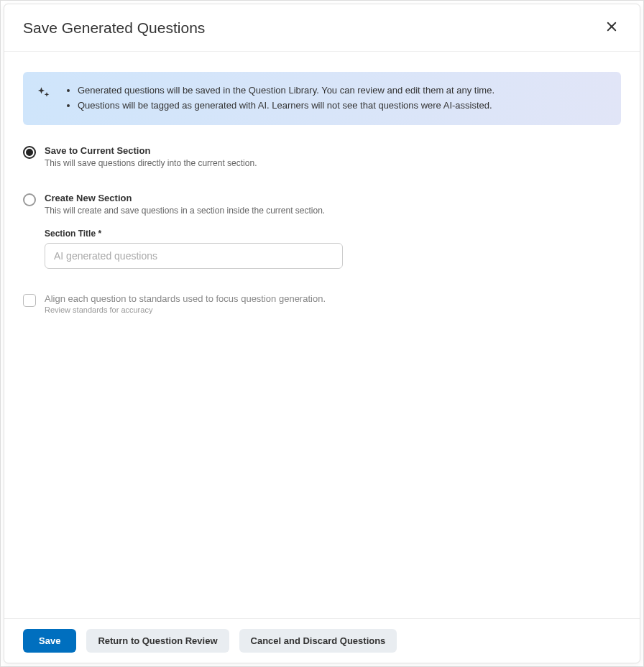 The image size is (644, 667). I want to click on dialog-header: Save Generated Questions, so click(322, 28).